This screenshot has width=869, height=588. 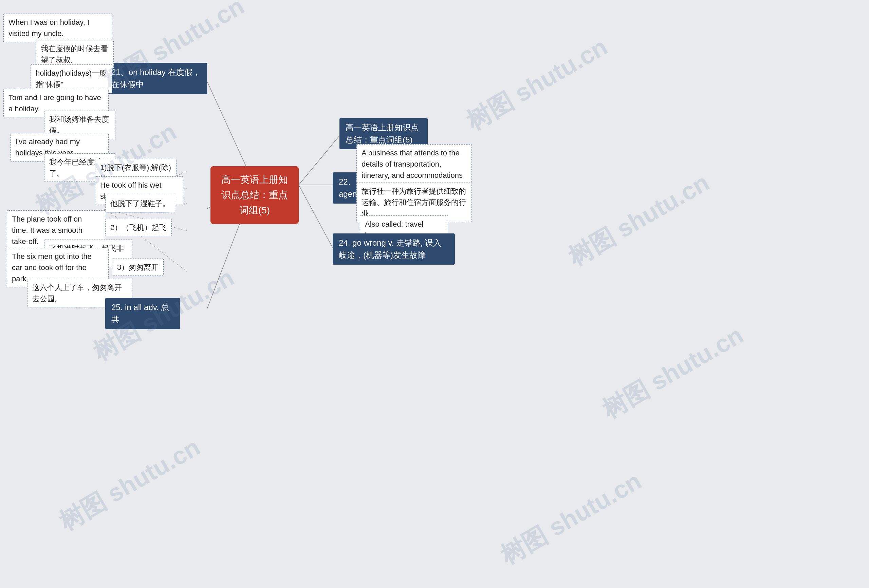 What do you see at coordinates (537, 84) in the screenshot?
I see `watermark-5: 树图 shutu.cn` at bounding box center [537, 84].